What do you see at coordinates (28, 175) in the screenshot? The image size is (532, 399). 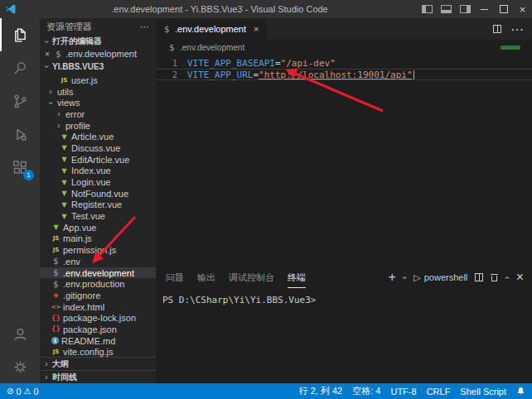 I see `extensions-badge: 1` at bounding box center [28, 175].